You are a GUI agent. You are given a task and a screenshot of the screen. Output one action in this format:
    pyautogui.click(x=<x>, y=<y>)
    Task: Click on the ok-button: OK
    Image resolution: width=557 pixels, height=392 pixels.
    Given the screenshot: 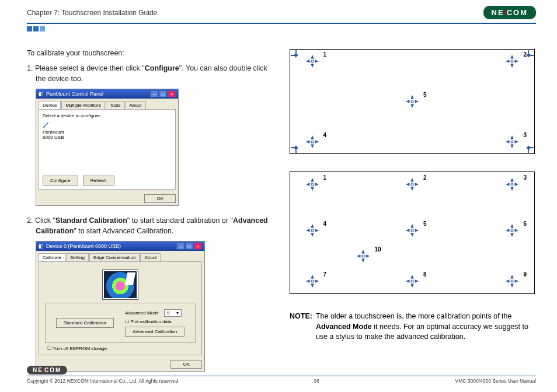 What is the action you would take?
    pyautogui.click(x=160, y=198)
    